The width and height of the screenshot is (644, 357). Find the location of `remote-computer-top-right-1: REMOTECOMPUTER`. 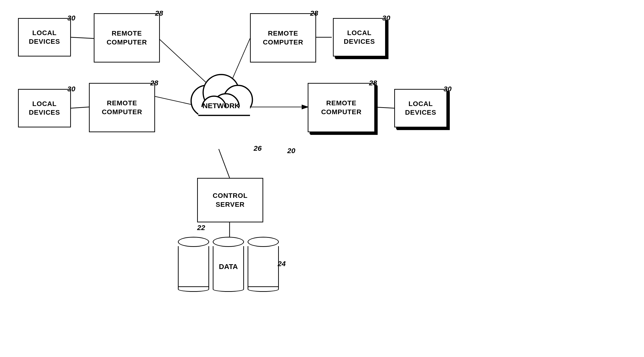

remote-computer-top-right-1: REMOTECOMPUTER is located at coordinates (283, 38).